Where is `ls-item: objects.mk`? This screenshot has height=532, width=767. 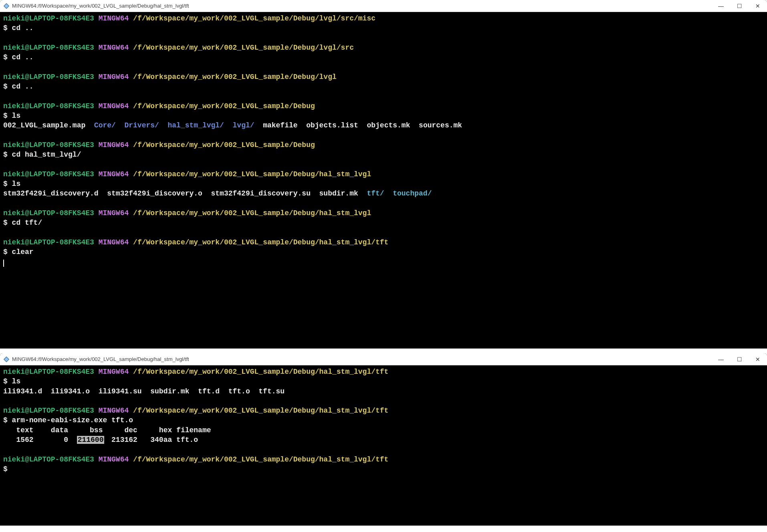 ls-item: objects.mk is located at coordinates (388, 125).